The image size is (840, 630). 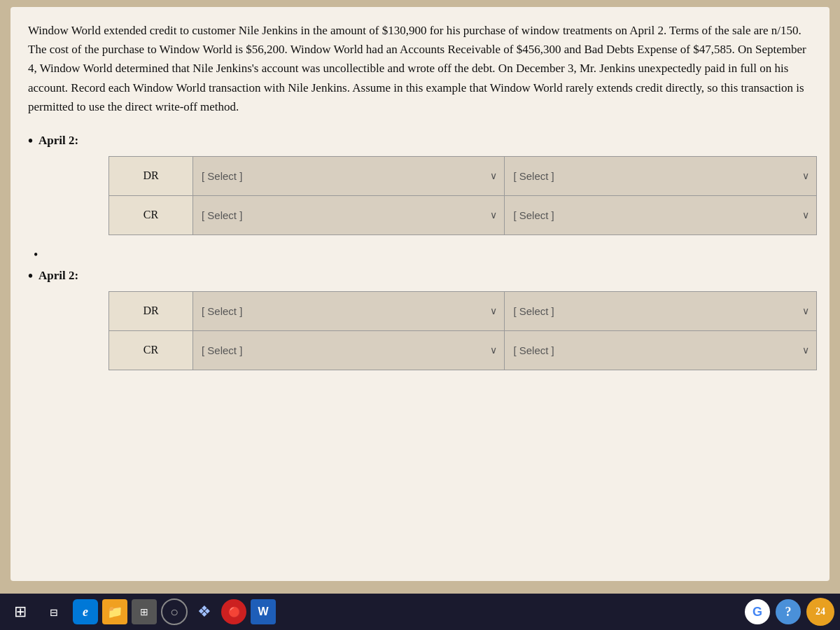 What do you see at coordinates (660, 216) in the screenshot?
I see `select-wrapper-1d: [ Select ]` at bounding box center [660, 216].